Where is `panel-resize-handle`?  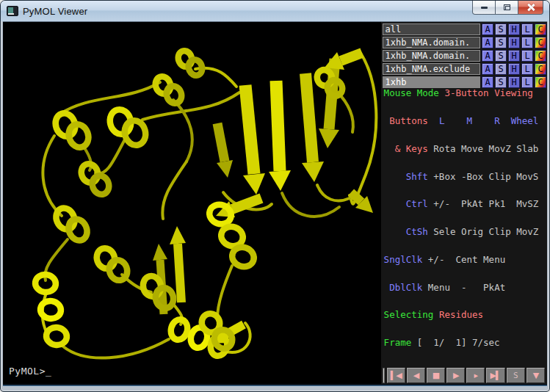
panel-resize-handle is located at coordinates (383, 376).